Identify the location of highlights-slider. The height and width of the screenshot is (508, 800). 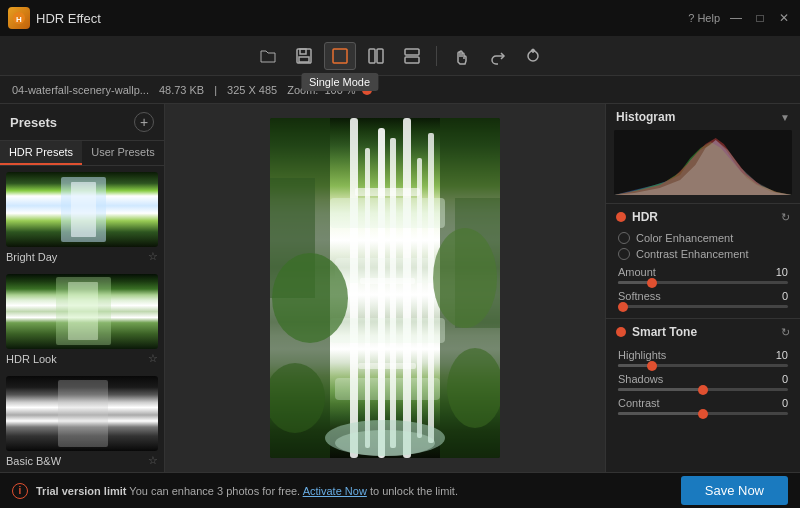
(703, 366).